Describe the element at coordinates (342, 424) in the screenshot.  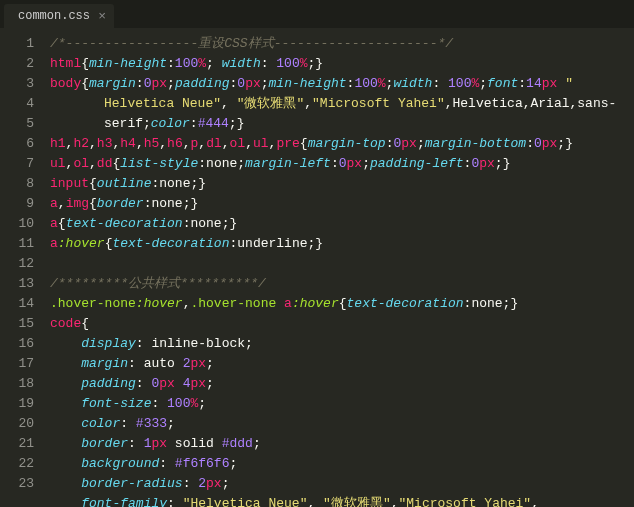
I see `code-line: color: #333;` at that location.